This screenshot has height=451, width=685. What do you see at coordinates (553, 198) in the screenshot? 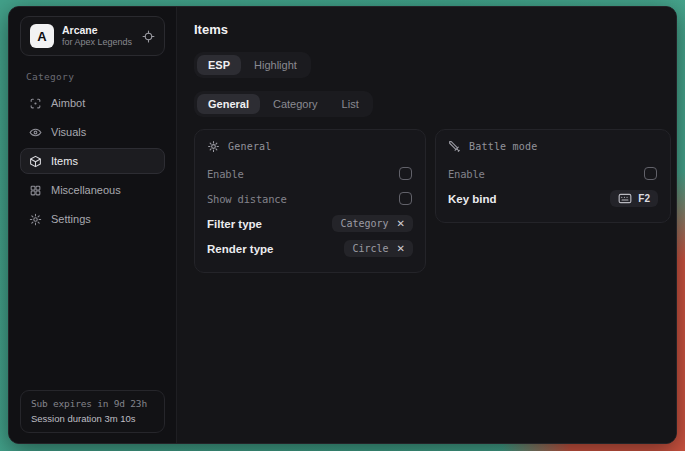
I see `setting-row-key-bind: Key bind F2` at bounding box center [553, 198].